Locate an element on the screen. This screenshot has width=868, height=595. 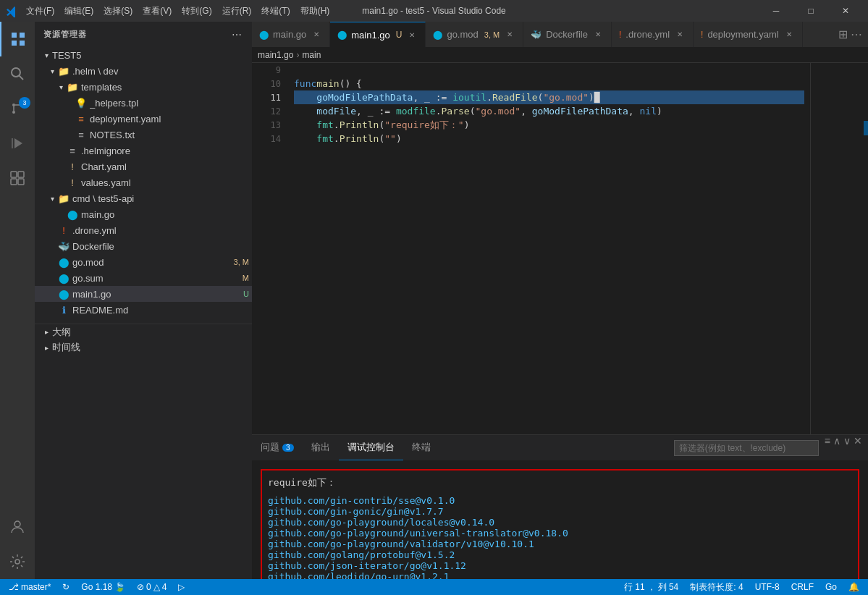
status-language: Go is located at coordinates (831, 587).